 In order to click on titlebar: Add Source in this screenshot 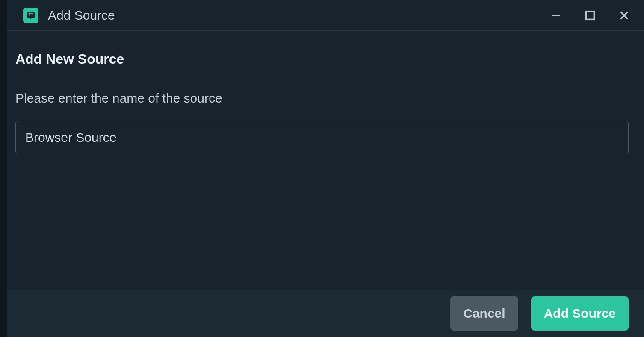, I will do `click(322, 15)`.